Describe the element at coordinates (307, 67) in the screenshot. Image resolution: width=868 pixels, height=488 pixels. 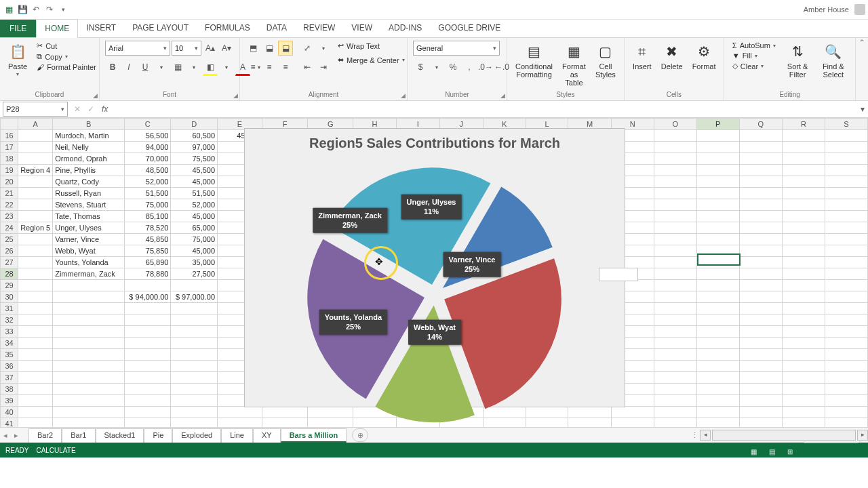
I see `indent-dec-icon: ⇤` at that location.